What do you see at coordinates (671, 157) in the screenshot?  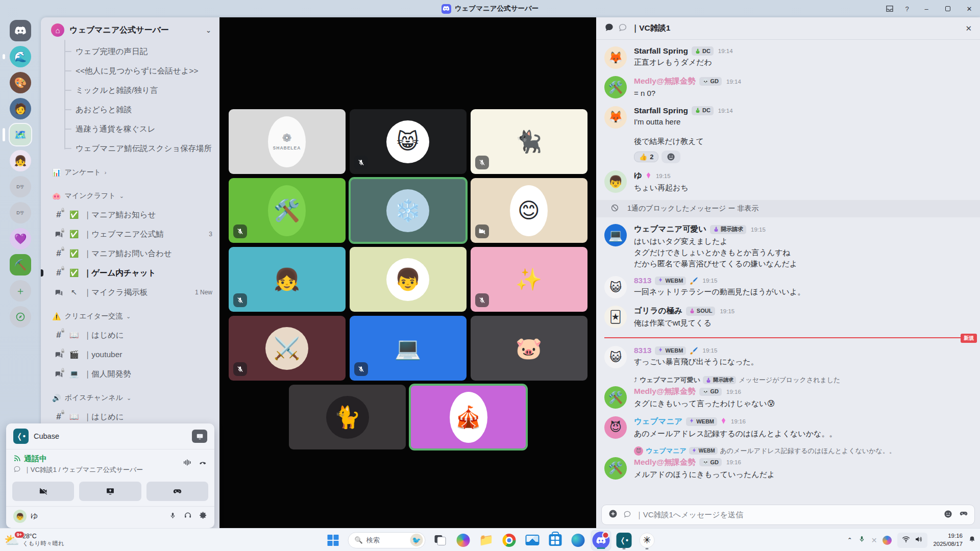 I see `add-reaction-button` at bounding box center [671, 157].